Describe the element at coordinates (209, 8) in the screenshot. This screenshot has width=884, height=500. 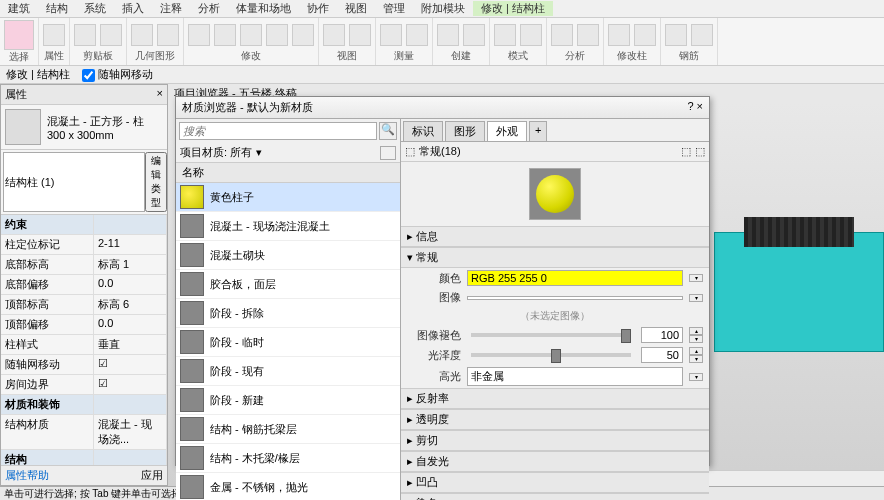
I see `ribbon-tab: 分析` at that location.